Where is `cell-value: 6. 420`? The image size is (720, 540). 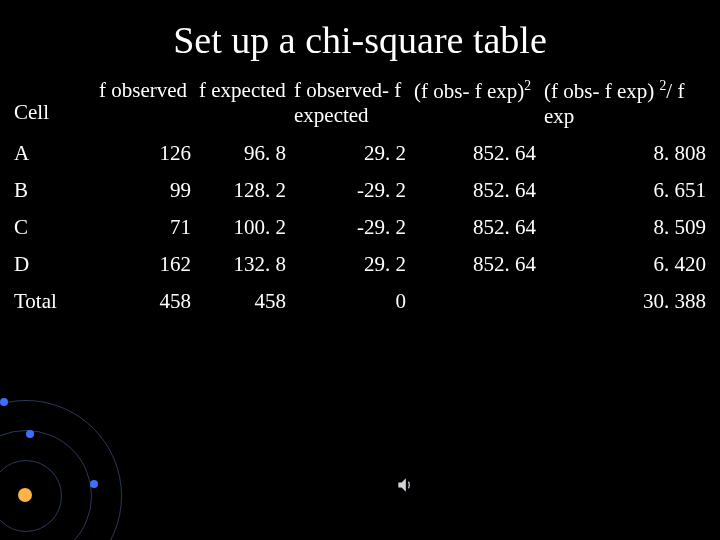
cell-value: 6. 420 is located at coordinates (625, 264).